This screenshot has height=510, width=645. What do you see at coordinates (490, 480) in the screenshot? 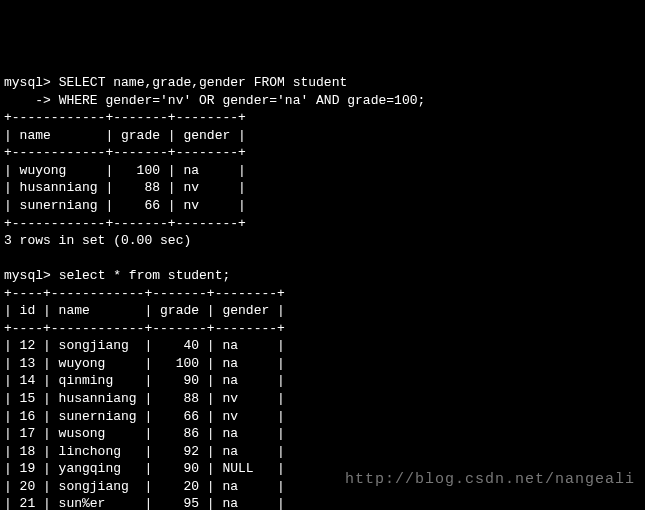
I see `watermark: http://blog.csdn.net/nangeali` at bounding box center [490, 480].